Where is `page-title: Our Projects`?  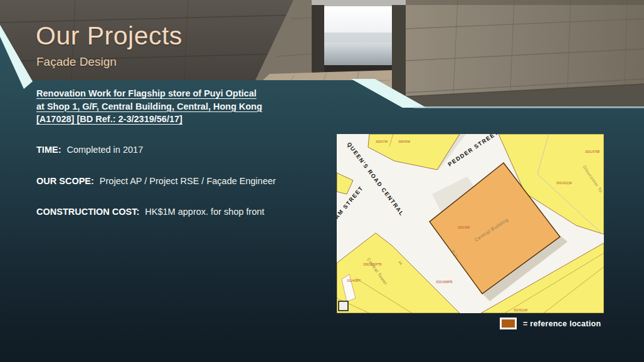 page-title: Our Projects is located at coordinates (109, 36).